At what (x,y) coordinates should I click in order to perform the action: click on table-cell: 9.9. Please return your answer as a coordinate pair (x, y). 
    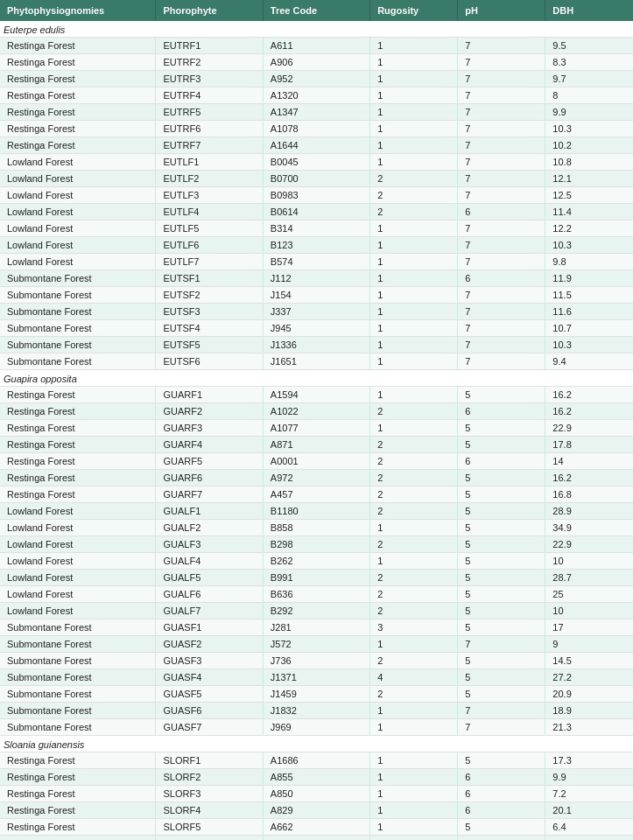
    Looking at the image, I should click on (589, 777).